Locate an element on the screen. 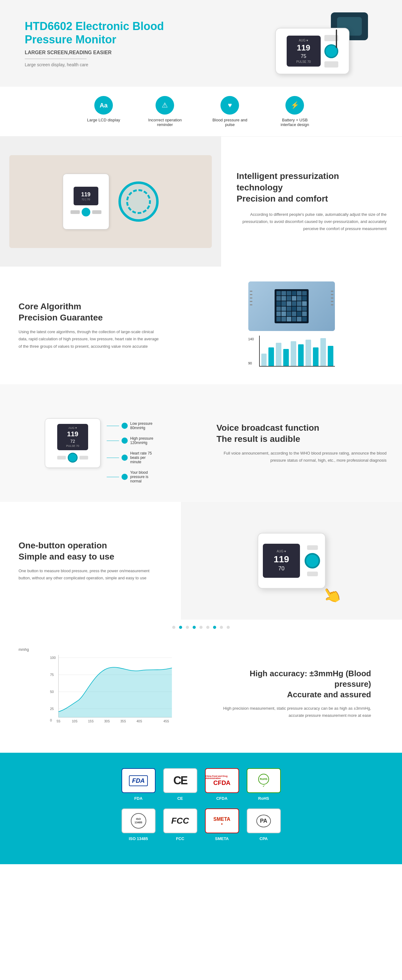 The width and height of the screenshot is (402, 980). mini-device-1: 119 72 | 70 is located at coordinates (86, 202).